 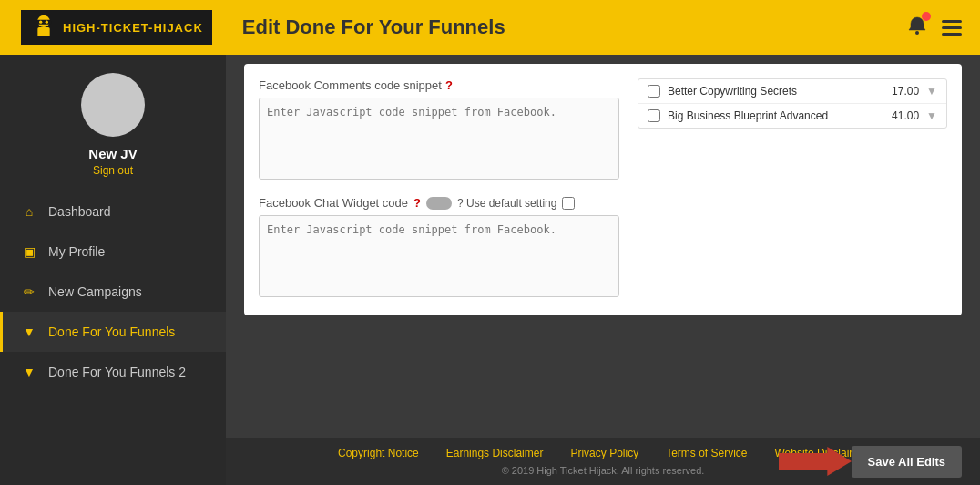 What do you see at coordinates (934, 27) in the screenshot?
I see `header-icons` at bounding box center [934, 27].